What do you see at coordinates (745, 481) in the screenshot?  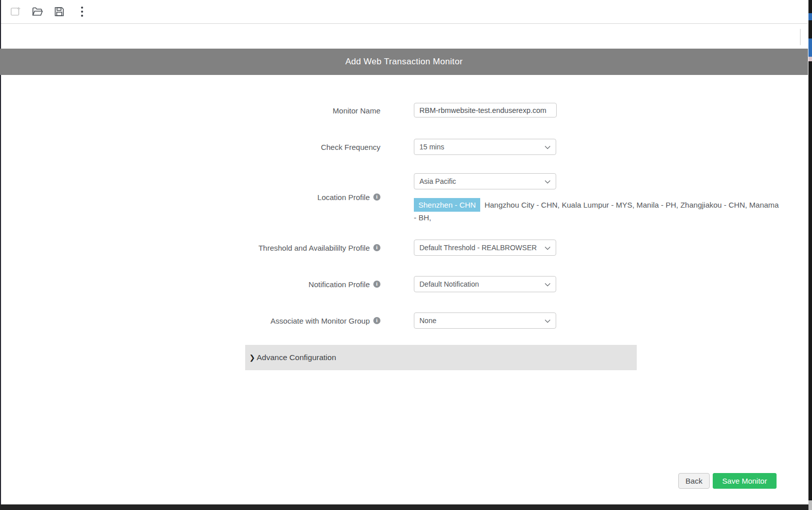 I see `save-monitor-button: Save Monitor` at bounding box center [745, 481].